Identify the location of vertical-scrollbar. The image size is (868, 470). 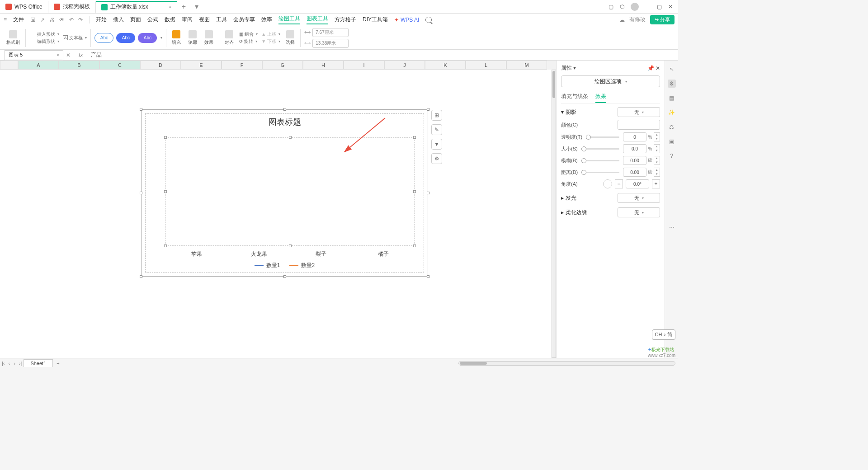
(554, 214).